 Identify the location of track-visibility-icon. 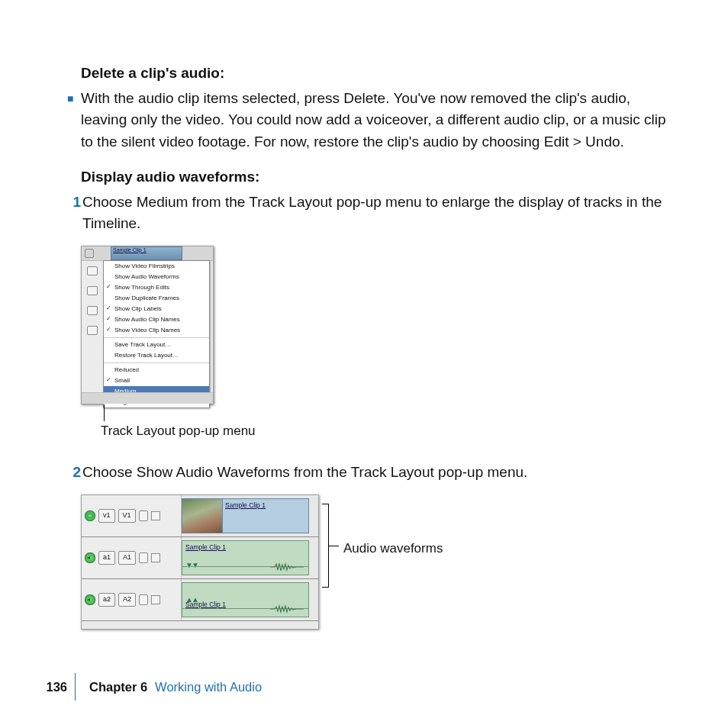
(89, 253).